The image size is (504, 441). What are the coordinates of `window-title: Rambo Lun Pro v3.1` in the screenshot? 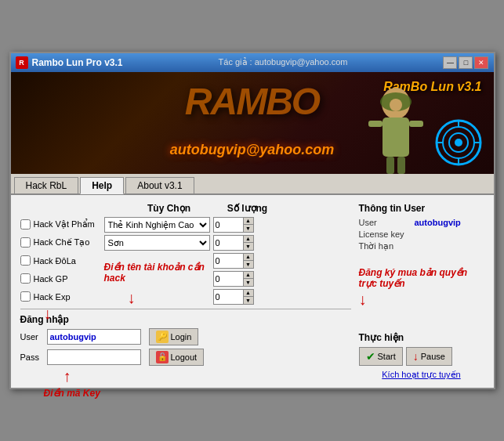 It's located at (78, 63).